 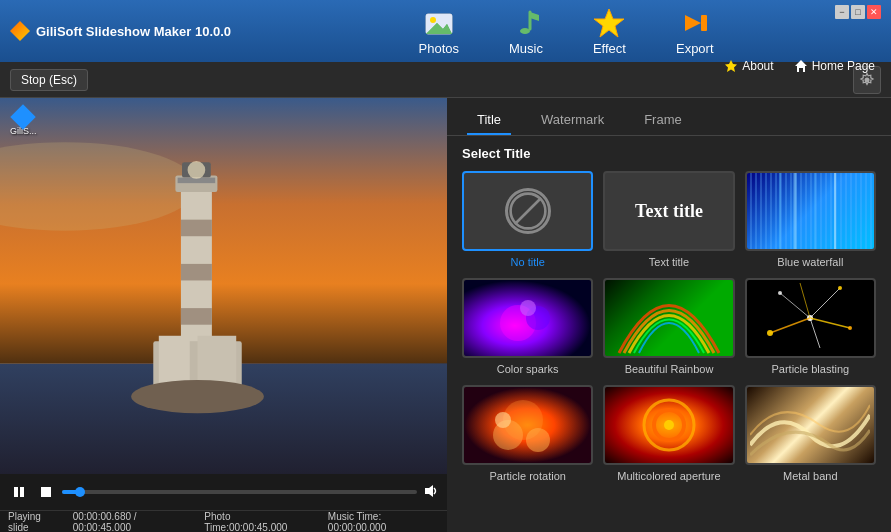 I want to click on text-title-label: Text title, so click(x=669, y=262).